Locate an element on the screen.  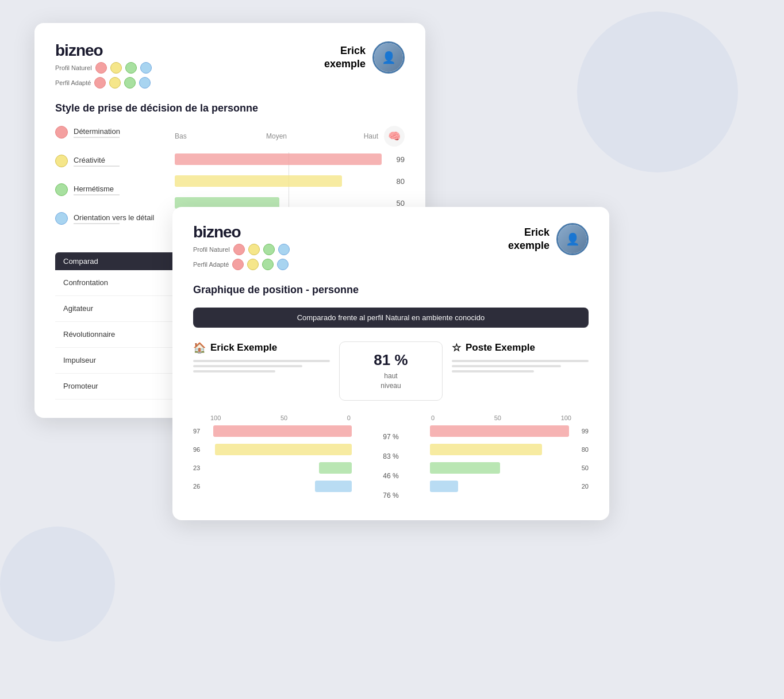
right-bar-row-1: 99 is located at coordinates (509, 431).